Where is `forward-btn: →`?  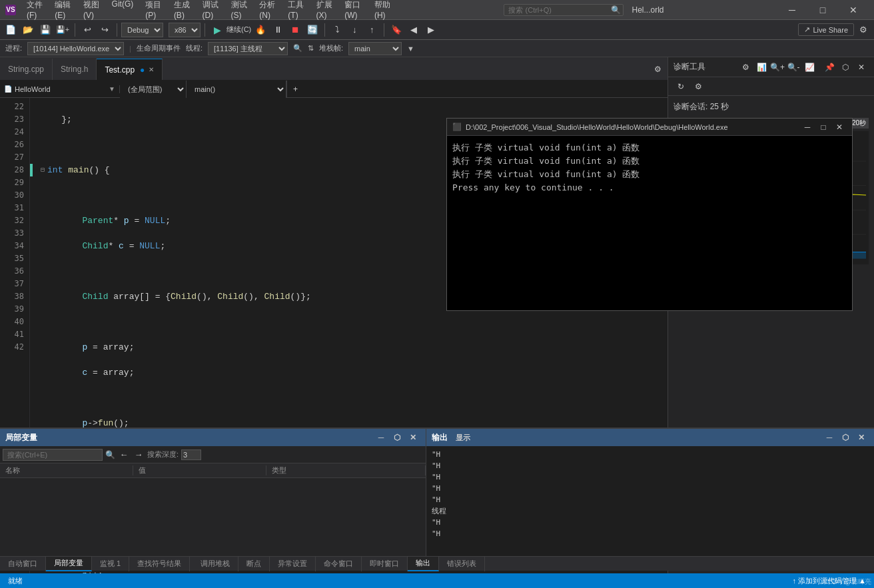 forward-btn: → is located at coordinates (139, 455).